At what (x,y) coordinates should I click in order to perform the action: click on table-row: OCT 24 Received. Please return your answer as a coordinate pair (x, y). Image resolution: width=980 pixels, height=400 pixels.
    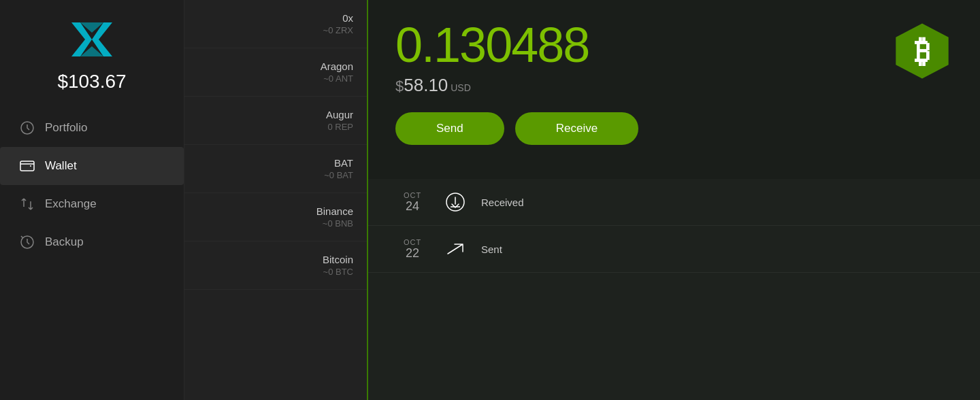
    Looking at the image, I should click on (674, 203).